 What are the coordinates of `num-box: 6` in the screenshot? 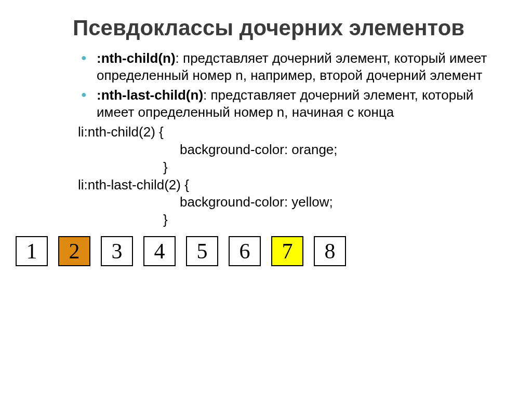 It's located at (245, 251).